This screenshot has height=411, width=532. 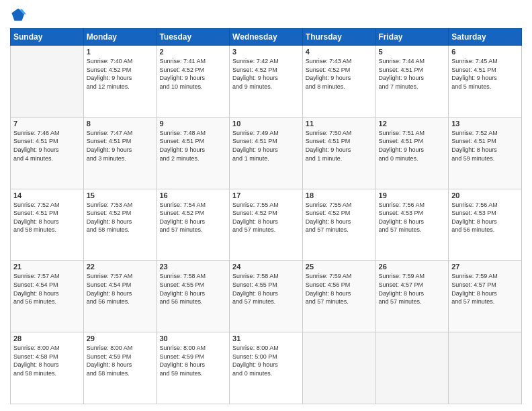 I want to click on calendar-cell: 7Sunrise: 7:46 AM Sunset: 4:51 PM Daylig…, so click(x=47, y=153).